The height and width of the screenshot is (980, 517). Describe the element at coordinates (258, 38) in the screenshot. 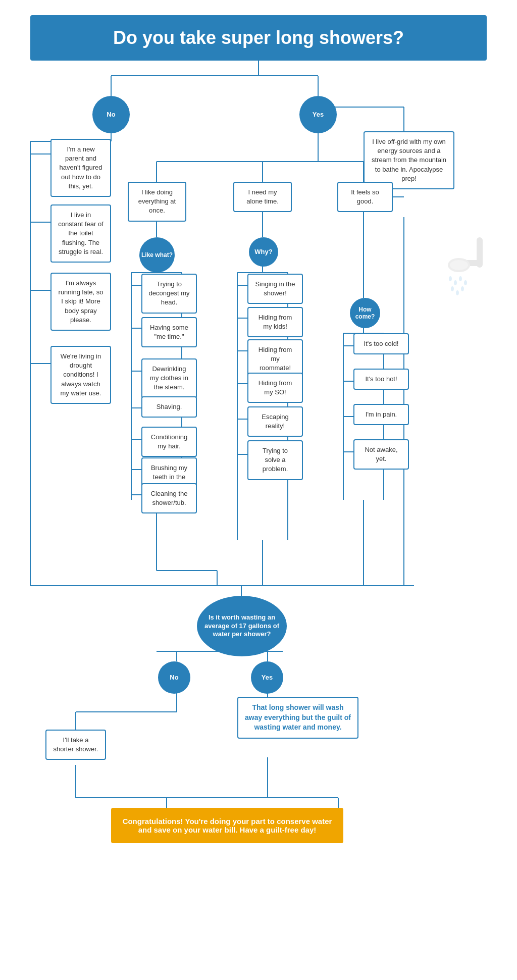

I see `main-title: Do you take super long showers?` at that location.